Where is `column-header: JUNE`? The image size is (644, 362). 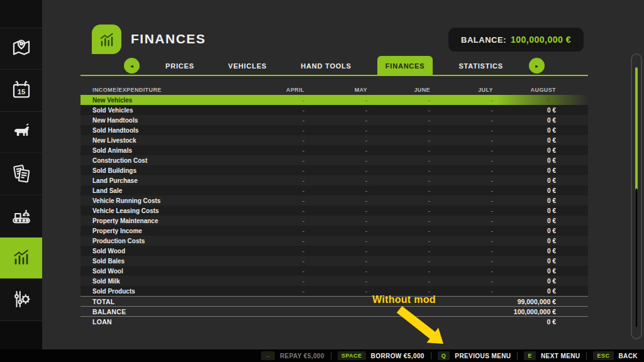 column-header: JUNE is located at coordinates (399, 90).